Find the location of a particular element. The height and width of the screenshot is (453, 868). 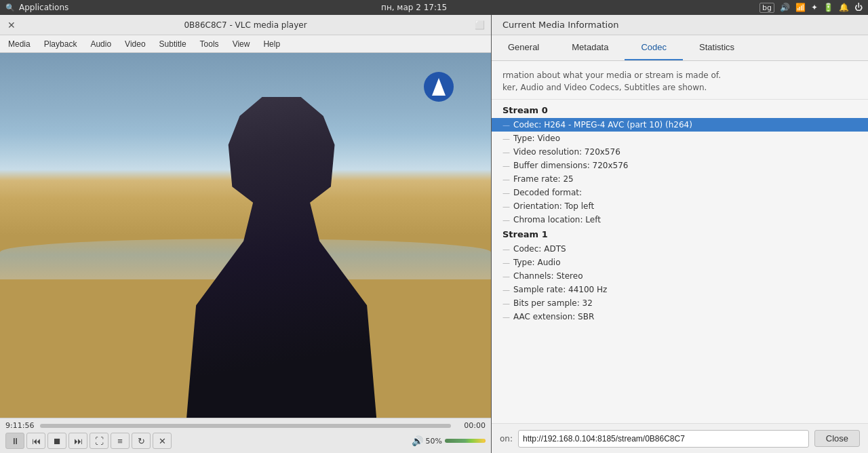

menu-media: Media is located at coordinates (19, 44).